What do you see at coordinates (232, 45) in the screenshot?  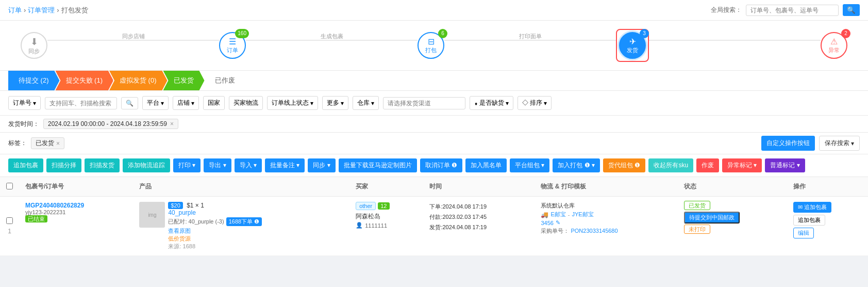 I see `step-order: ☰ 订单 160` at bounding box center [232, 45].